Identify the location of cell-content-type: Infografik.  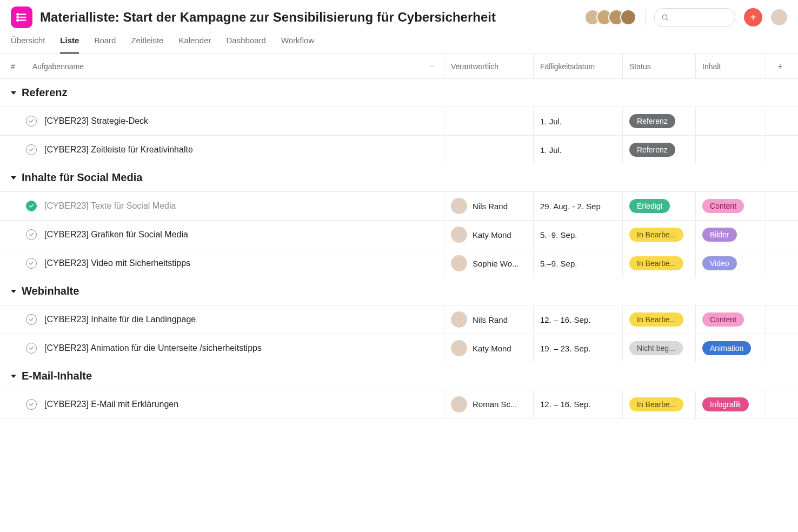
(730, 404).